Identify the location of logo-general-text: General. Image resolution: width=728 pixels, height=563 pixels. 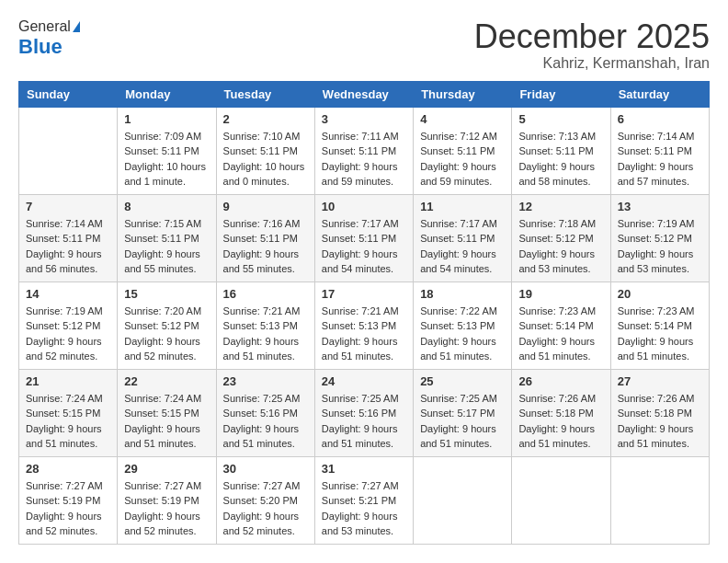
(44, 27).